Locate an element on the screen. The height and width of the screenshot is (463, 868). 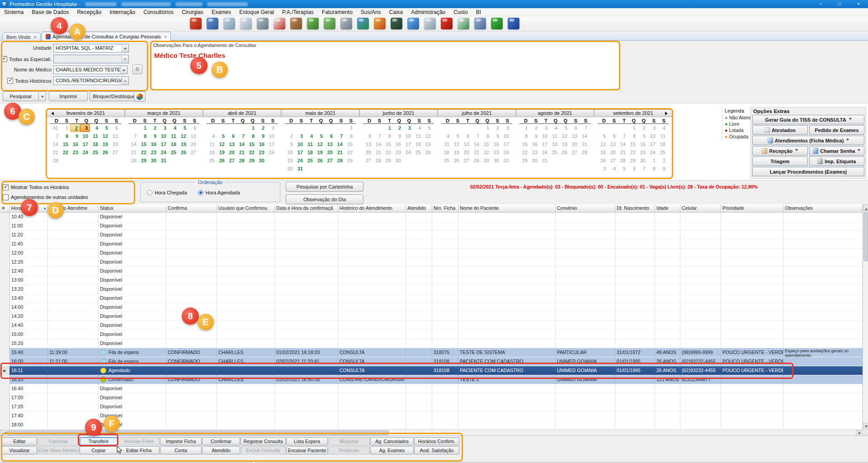
chat-icon is located at coordinates (413, 24).